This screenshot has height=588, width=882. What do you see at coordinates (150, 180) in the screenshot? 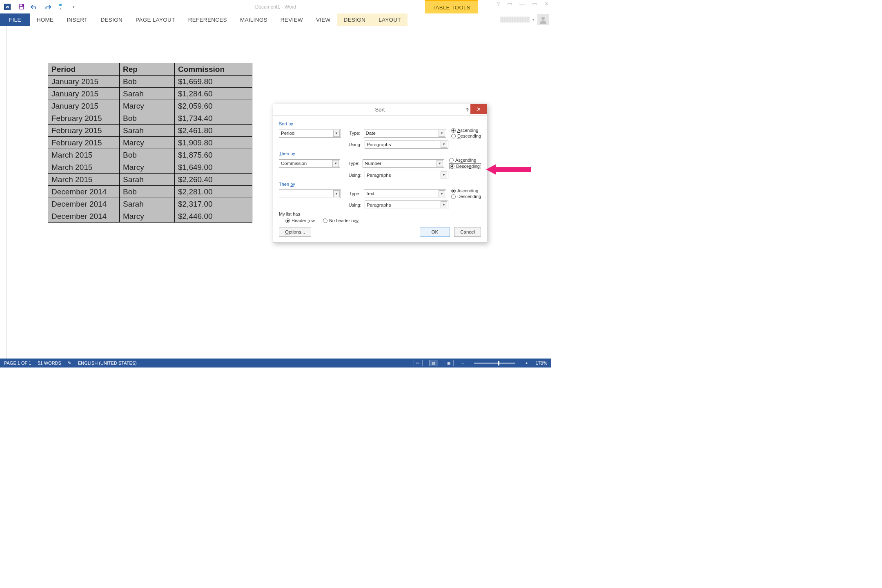
I see `table-row: March 2015Sarah$2,260.40` at bounding box center [150, 180].